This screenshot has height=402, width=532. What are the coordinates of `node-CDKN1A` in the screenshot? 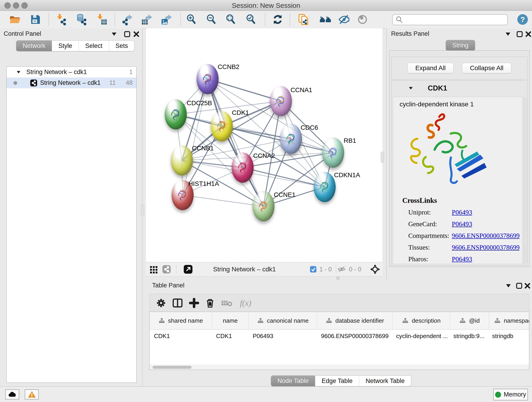 It's located at (325, 187).